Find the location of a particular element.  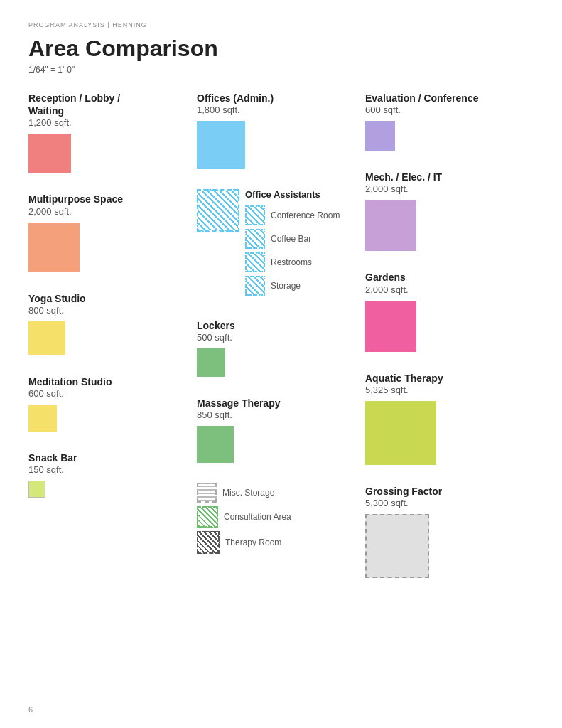

storage-label: Storage is located at coordinates (286, 286).